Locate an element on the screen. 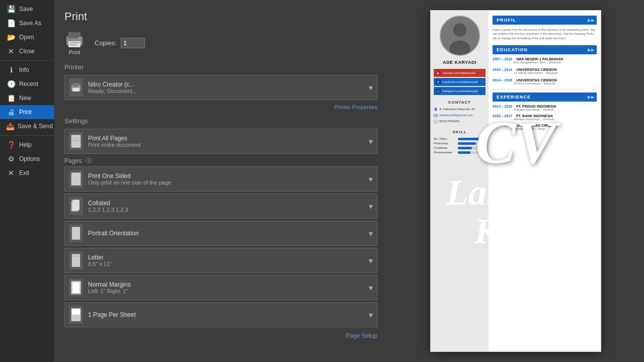  portrait-setting: Portrait Orientation ▾ is located at coordinates (221, 233).